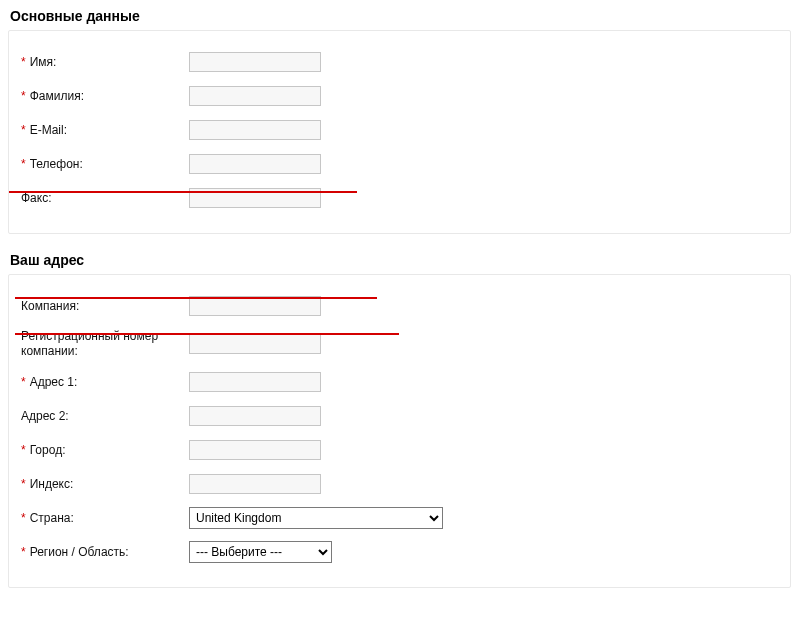 This screenshot has width=799, height=625. I want to click on field-row-email: * E-Mail:, so click(400, 130).